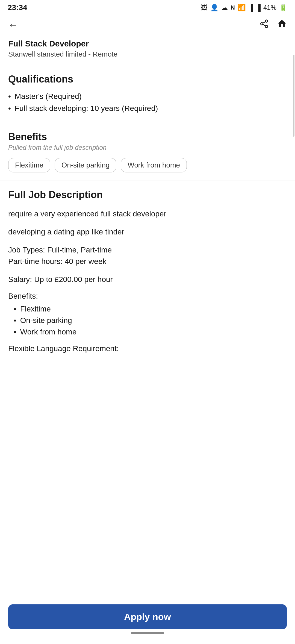 The image size is (295, 644). I want to click on list-item: On-site parking, so click(150, 320).